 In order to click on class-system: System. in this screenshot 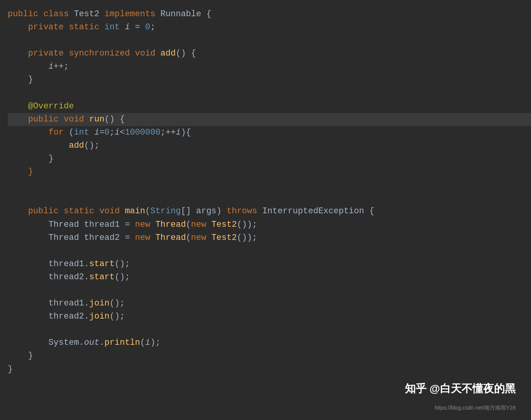, I will do `click(66, 343)`.